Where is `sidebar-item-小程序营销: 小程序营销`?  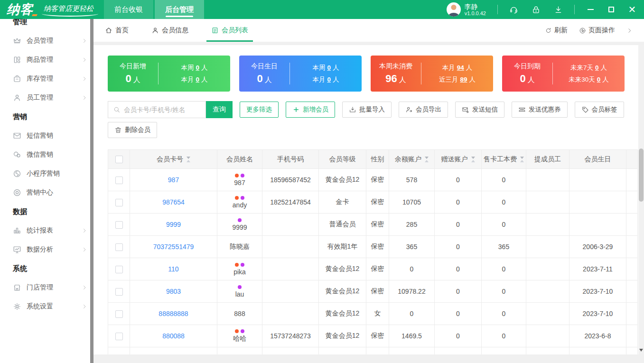 sidebar-item-小程序营销: 小程序营销 is located at coordinates (47, 174).